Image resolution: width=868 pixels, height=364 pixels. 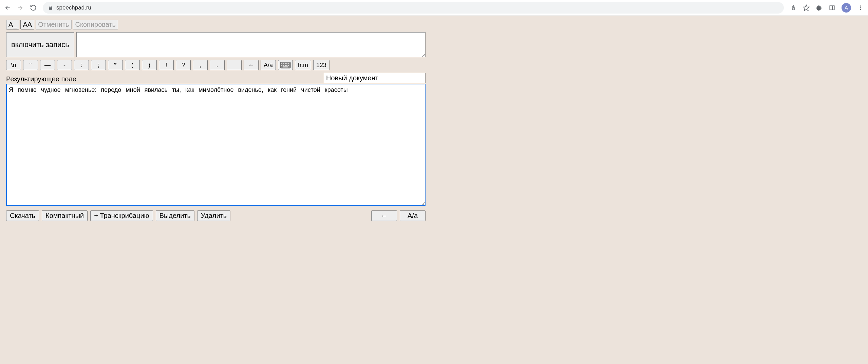 I want to click on sym-period: ., so click(x=217, y=65).